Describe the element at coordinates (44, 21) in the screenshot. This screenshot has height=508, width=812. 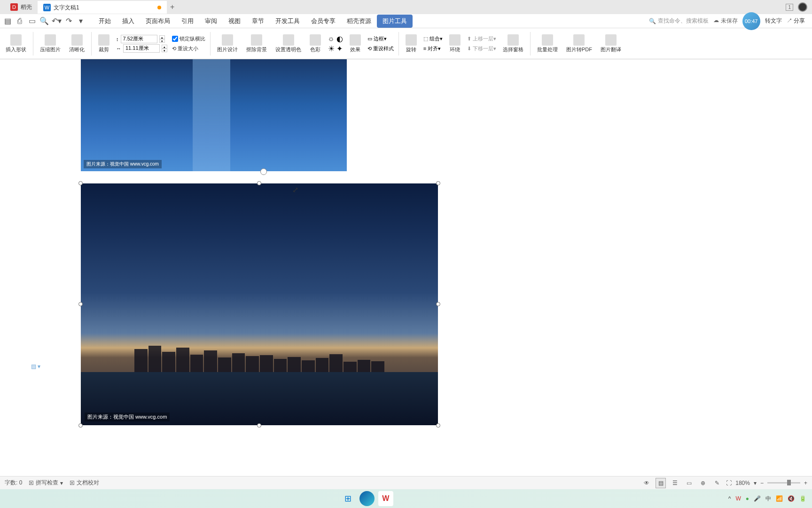
I see `print-direct-icon: 🔍` at that location.